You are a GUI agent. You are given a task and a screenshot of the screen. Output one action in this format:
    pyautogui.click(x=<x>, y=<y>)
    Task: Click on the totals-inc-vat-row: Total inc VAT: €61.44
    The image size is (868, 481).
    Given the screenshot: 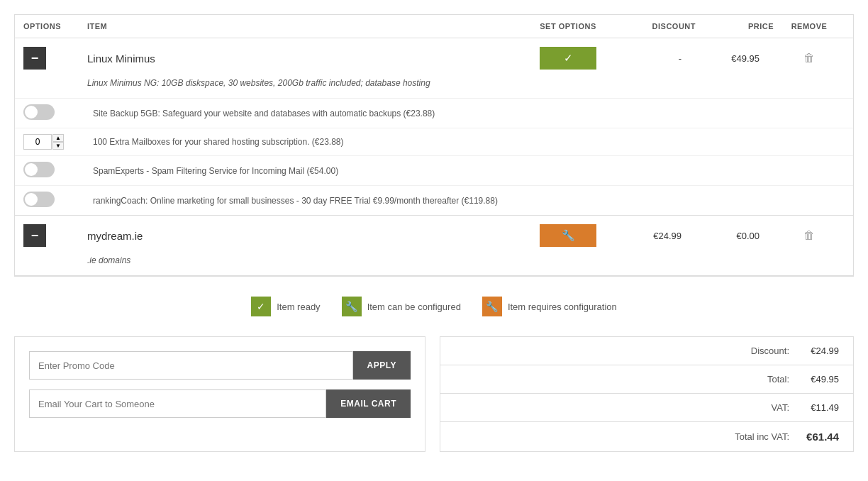 What is the action you would take?
    pyautogui.click(x=647, y=437)
    